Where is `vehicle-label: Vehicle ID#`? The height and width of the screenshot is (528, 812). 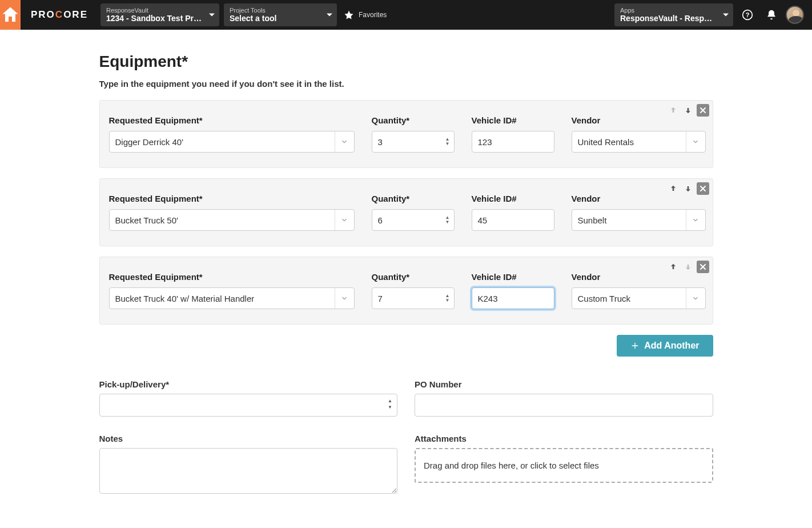 vehicle-label: Vehicle ID# is located at coordinates (513, 277).